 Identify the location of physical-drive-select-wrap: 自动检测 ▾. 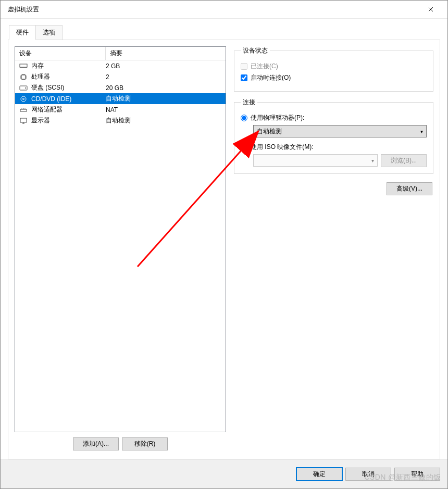
(340, 131).